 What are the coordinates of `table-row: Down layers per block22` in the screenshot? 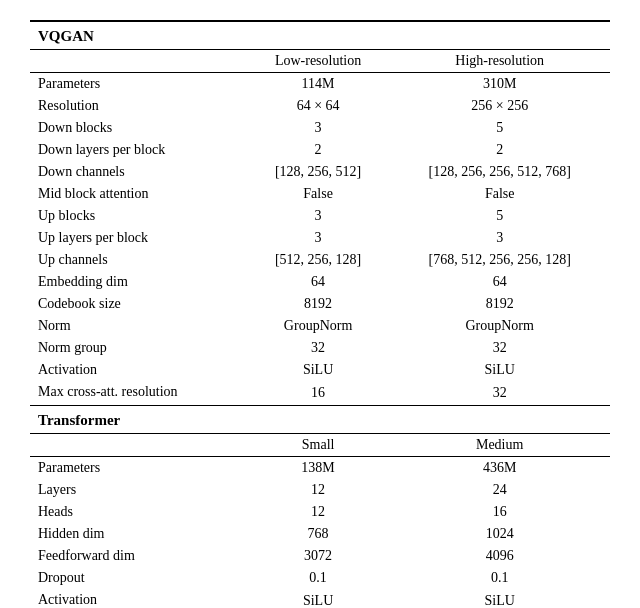 It's located at (320, 150).